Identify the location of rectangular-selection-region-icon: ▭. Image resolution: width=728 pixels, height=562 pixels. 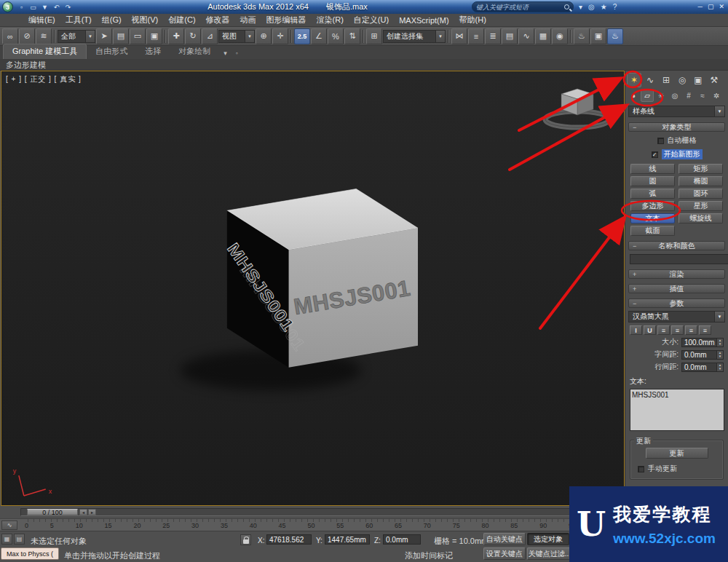
(138, 36).